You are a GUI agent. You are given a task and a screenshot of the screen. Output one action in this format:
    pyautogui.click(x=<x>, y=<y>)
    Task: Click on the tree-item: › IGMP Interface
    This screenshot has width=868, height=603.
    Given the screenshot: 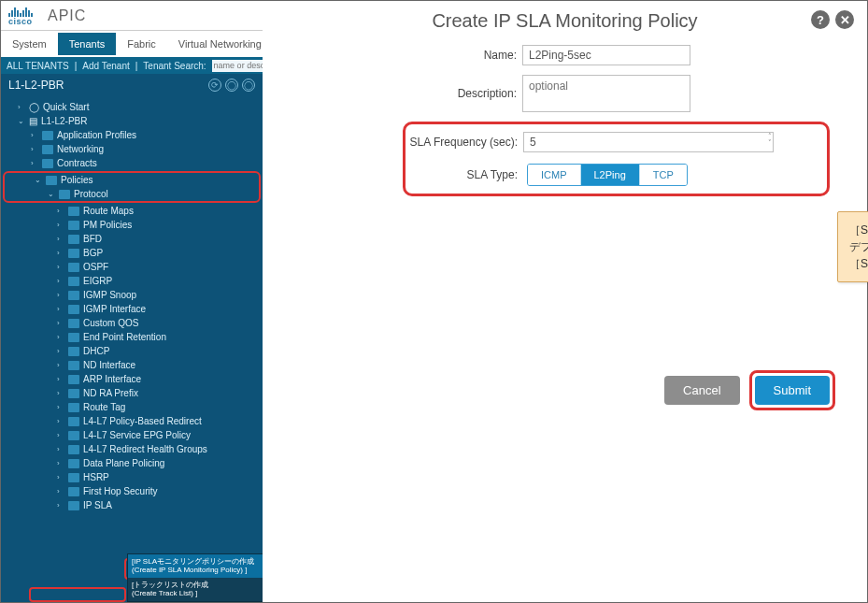 What is the action you would take?
    pyautogui.click(x=132, y=309)
    